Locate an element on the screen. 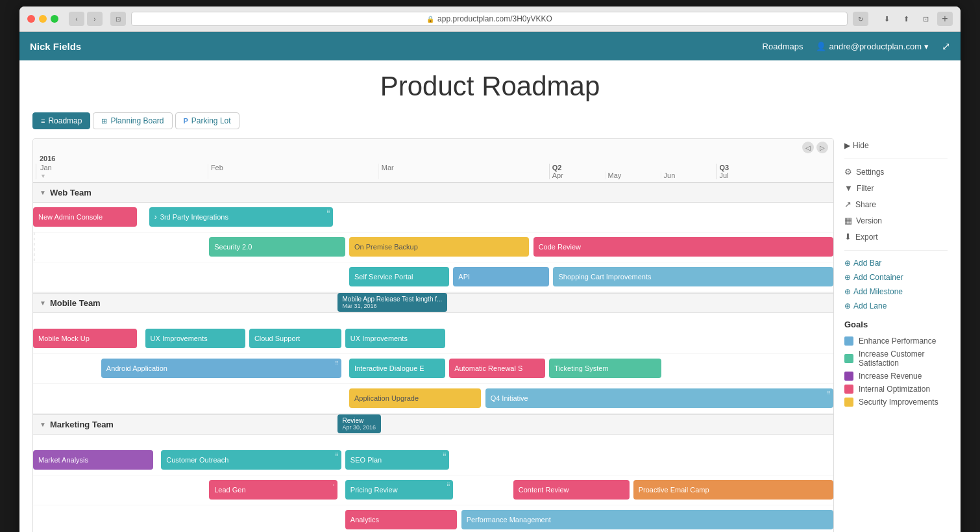  bar-interactive-dialogue: Interactive Dialogue E is located at coordinates (397, 368).